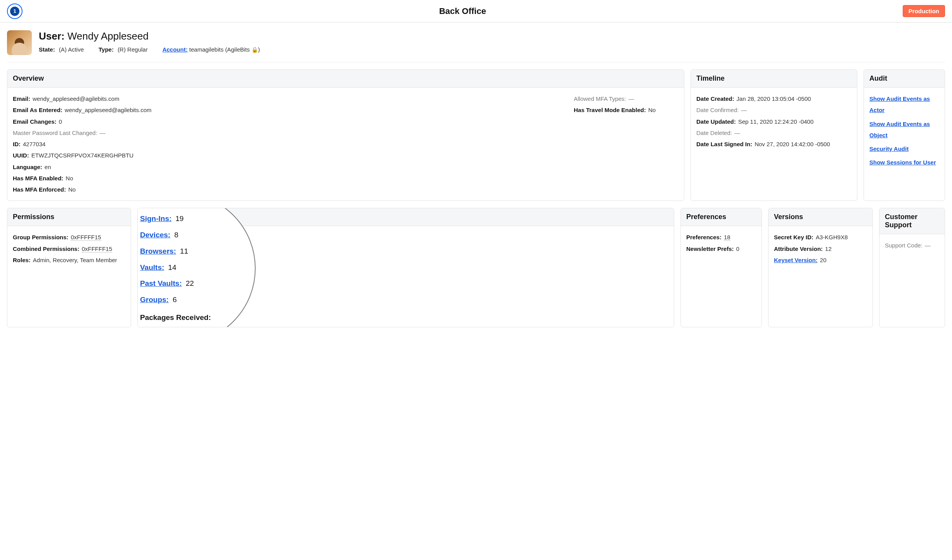  Describe the element at coordinates (823, 260) in the screenshot. I see `keyset-version-value: 20` at that location.